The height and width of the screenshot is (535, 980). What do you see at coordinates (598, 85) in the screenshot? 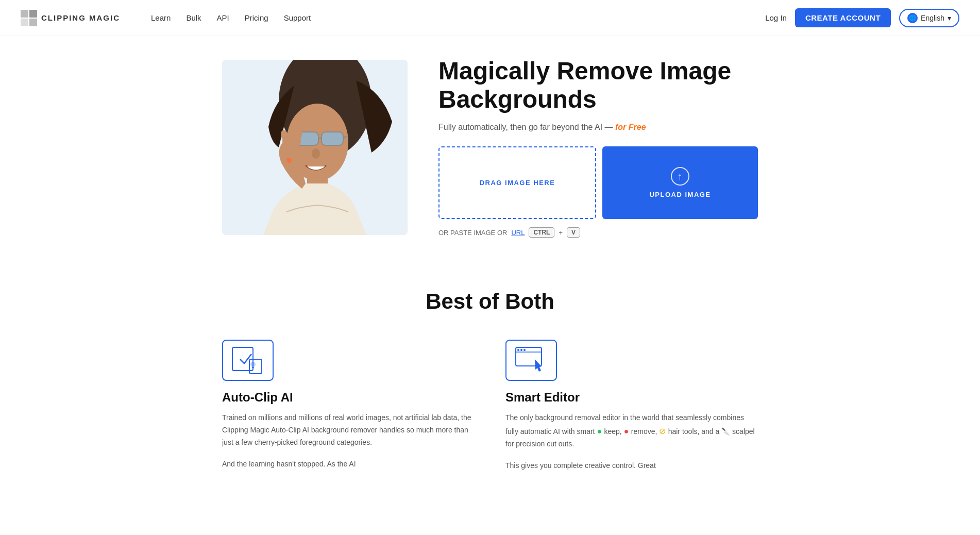
I see `hero-title: Magically Remove Image Backgrounds` at bounding box center [598, 85].